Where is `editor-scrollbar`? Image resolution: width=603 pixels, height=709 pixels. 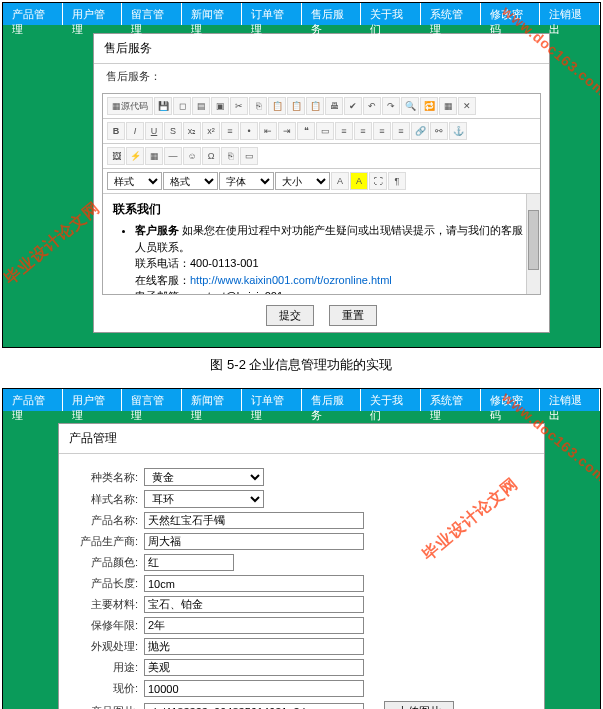
editor-scrollbar is located at coordinates (533, 244).